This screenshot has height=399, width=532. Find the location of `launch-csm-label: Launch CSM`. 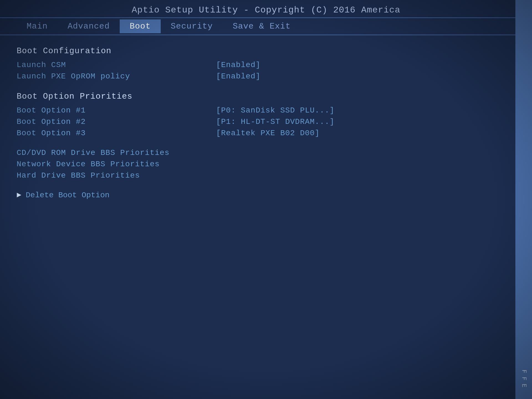

launch-csm-label: Launch CSM is located at coordinates (114, 65).